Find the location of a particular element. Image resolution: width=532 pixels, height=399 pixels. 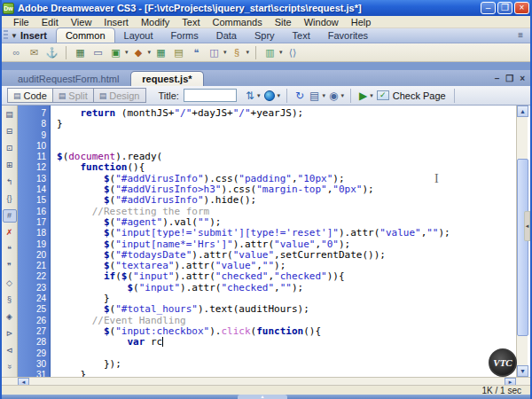

code-line: 7 return (monthJS+"/"+dayJS+"/"+yearJS); is located at coordinates (267, 113).